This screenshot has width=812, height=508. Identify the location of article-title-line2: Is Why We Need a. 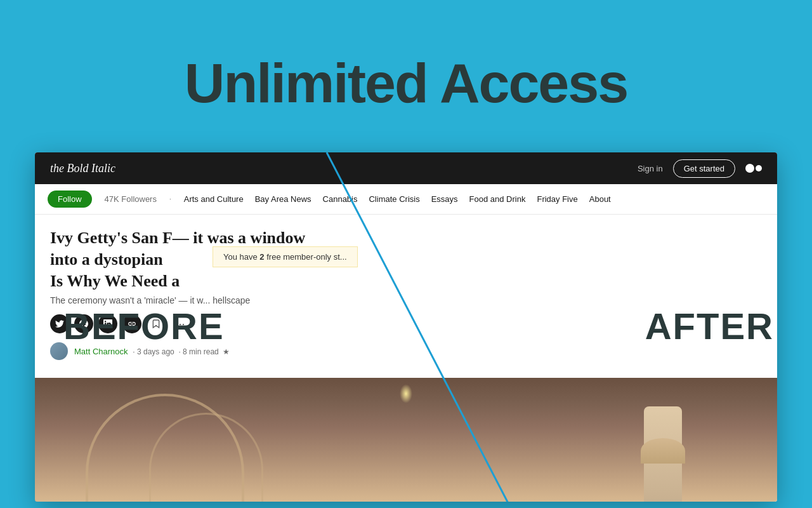
(115, 281).